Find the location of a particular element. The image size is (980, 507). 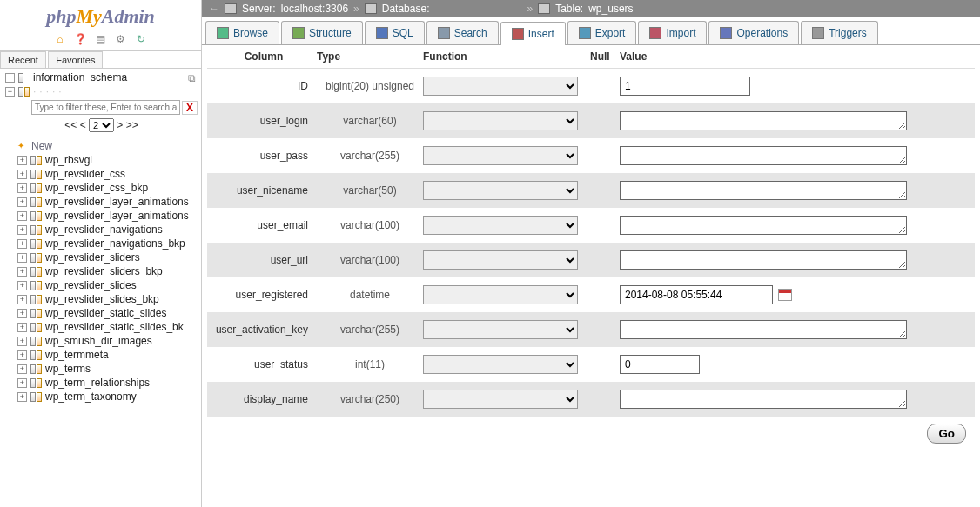

table-wp_term_relationships: +wp_term_relationships is located at coordinates (101, 383).